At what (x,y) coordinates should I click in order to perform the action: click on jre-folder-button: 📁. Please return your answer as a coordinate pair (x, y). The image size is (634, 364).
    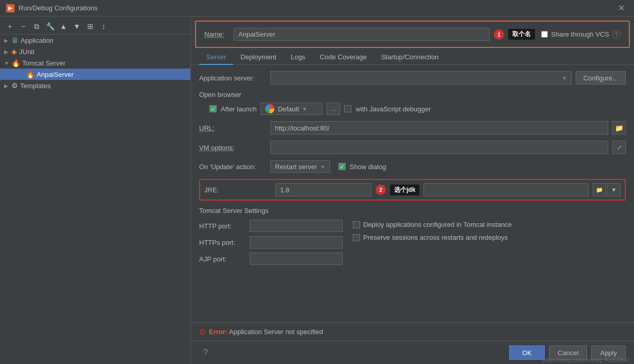
    Looking at the image, I should click on (599, 190).